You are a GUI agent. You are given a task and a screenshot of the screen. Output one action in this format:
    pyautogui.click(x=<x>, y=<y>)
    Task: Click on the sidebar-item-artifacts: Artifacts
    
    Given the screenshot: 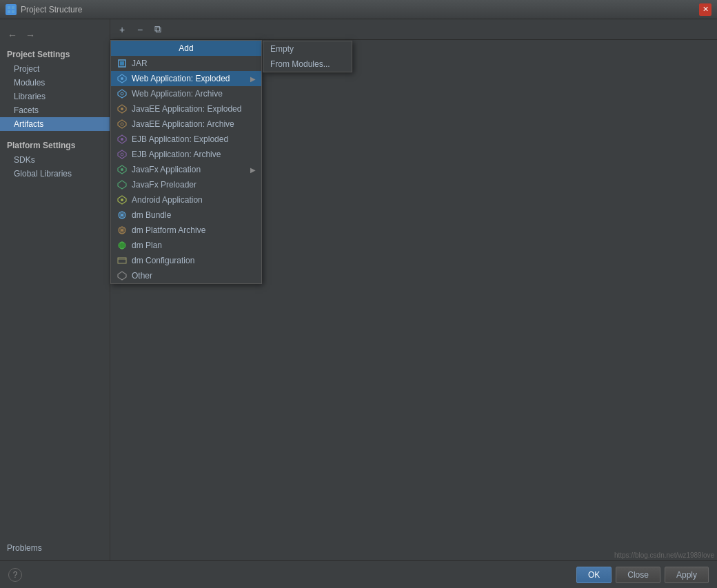 What is the action you would take?
    pyautogui.click(x=55, y=124)
    